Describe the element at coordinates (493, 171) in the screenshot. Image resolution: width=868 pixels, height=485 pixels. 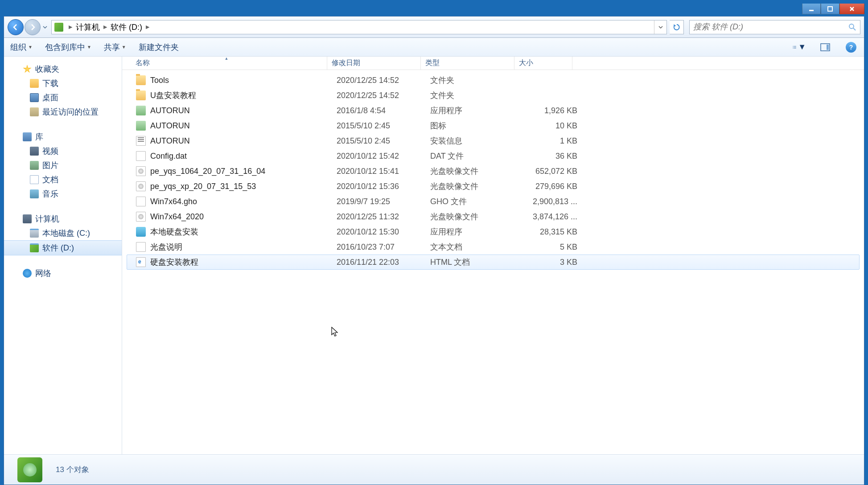
I see `file-row: pe_yqs_1064_20_07_31_16_042020/10/12 15:…` at that location.